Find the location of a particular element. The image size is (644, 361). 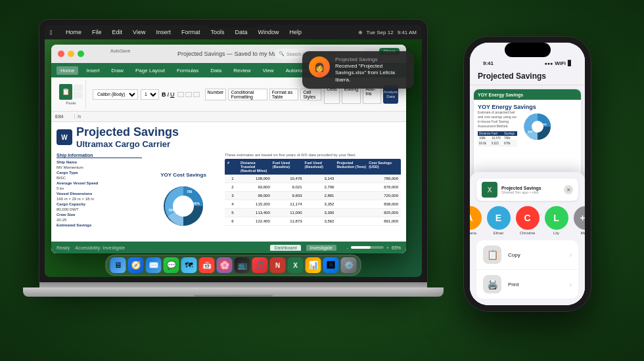

airdrop-sharesheet: X Projected Savings Shared 5m ago • xlsx… is located at coordinates (527, 239).